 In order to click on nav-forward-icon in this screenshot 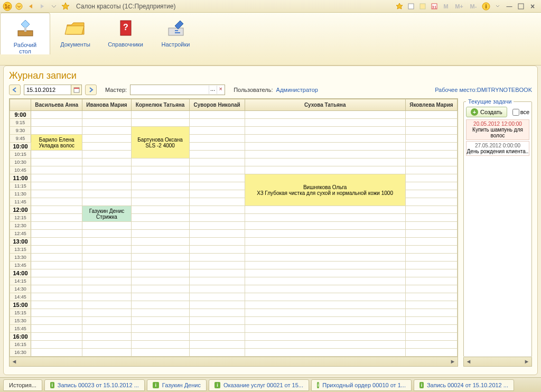, I will do `click(42, 6)`.